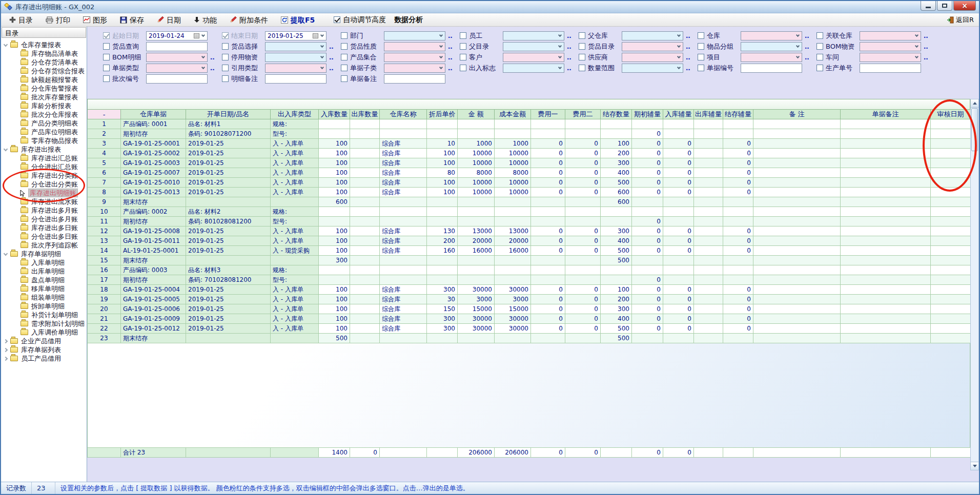  I want to click on cell-row-num: 14, so click(105, 251).